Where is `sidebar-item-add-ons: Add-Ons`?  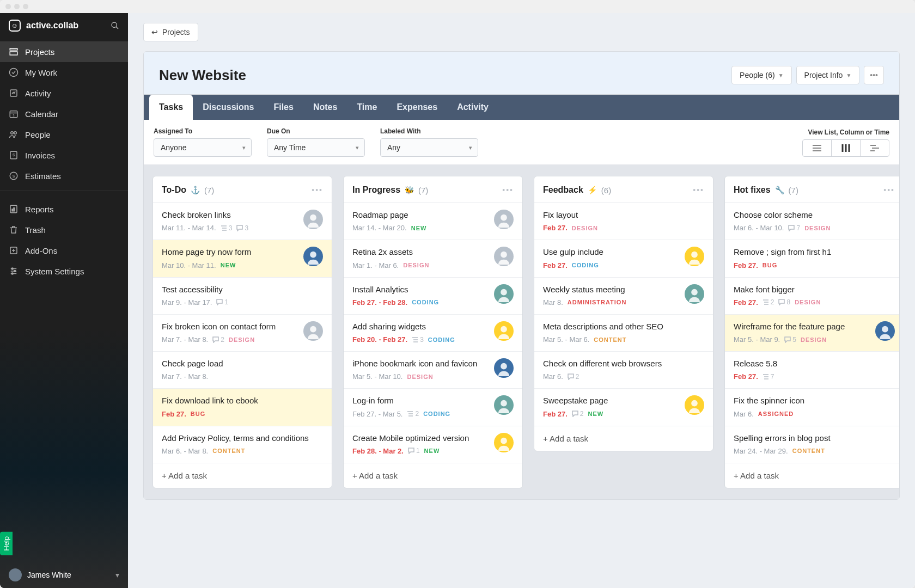
sidebar-item-add-ons: Add-Ons is located at coordinates (64, 250).